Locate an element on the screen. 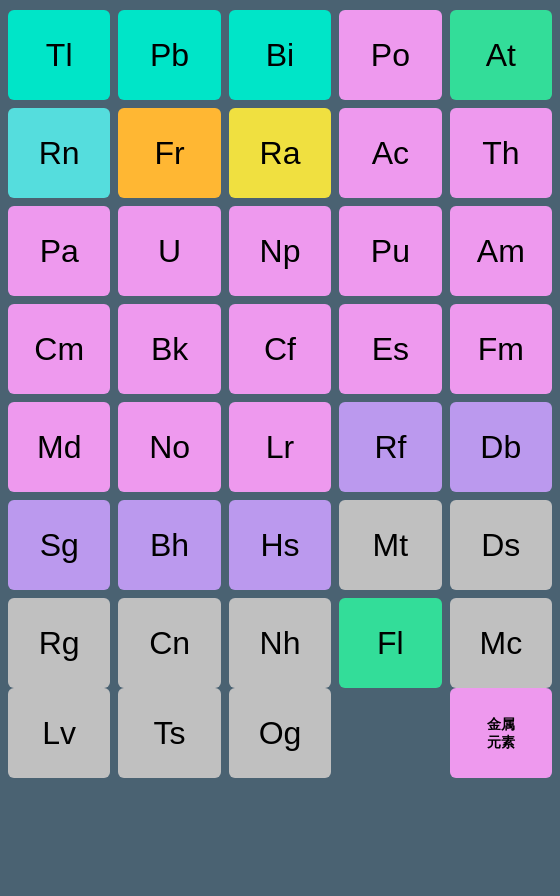 The width and height of the screenshot is (560, 896). element-pa: Pa is located at coordinates (59, 251).